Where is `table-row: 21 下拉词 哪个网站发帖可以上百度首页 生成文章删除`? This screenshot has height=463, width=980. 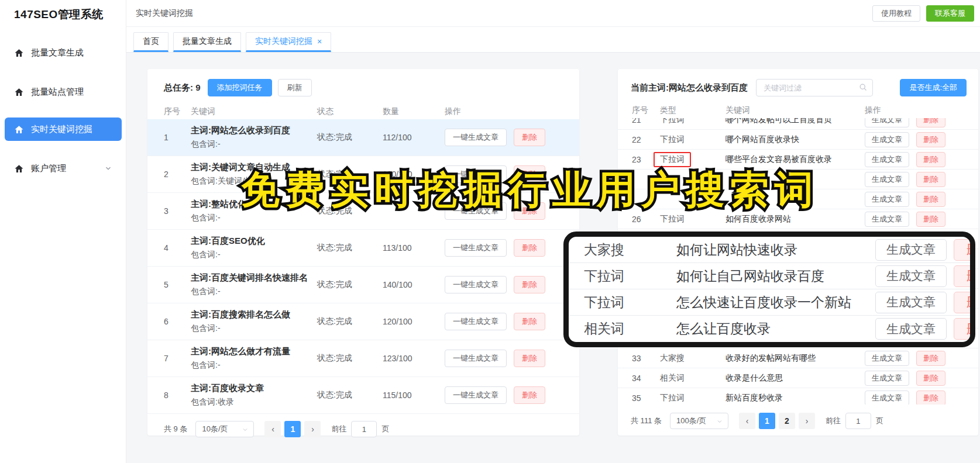 table-row: 21 下拉词 哪个网站发帖可以上百度首页 生成文章删除 is located at coordinates (798, 124).